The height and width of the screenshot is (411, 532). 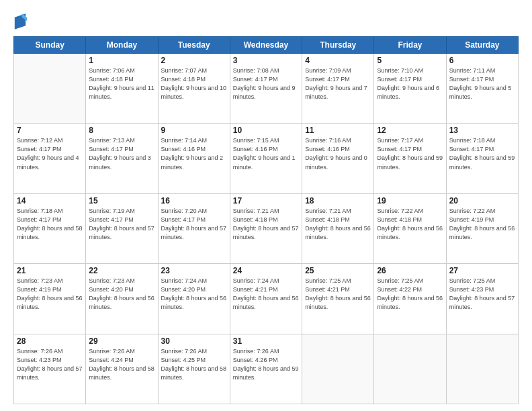 I want to click on calendar-cell: 11Sunrise: 7:16 AMSunset: 4:16 PMDayligh…, so click(x=339, y=158).